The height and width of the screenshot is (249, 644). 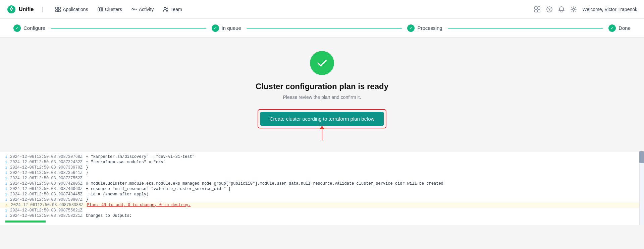 I want to click on log-timestamp: 2024-12-06T12:50:03.908742805Z, so click(x=46, y=184).